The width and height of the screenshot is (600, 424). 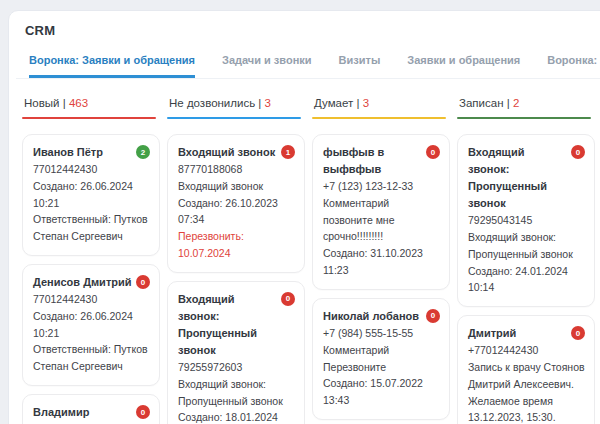 I want to click on lead-card: Дмитрий0+77012442430Запись к врачу Стоян…, so click(x=526, y=370).